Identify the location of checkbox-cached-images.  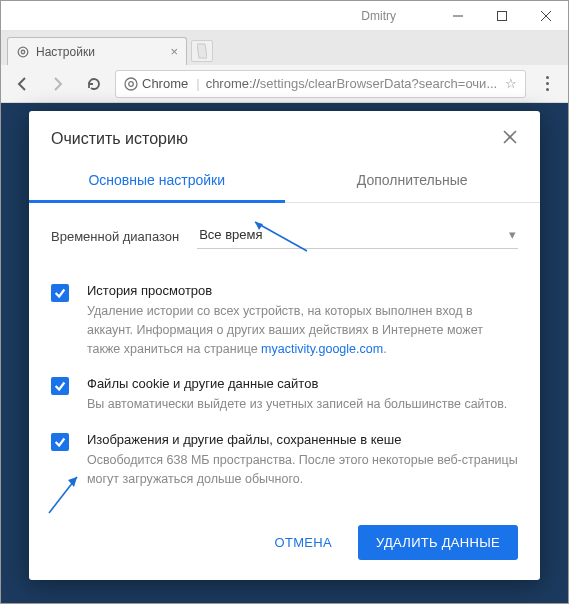
(60, 442).